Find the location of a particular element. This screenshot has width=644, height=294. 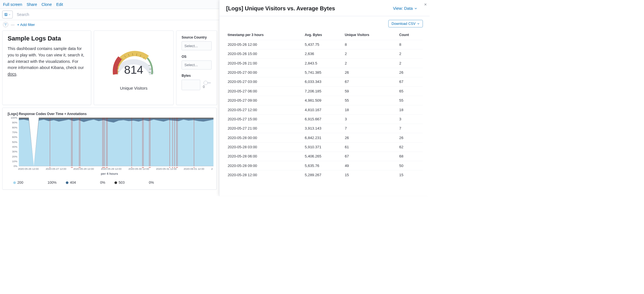

close-flyout-button is located at coordinates (425, 4).